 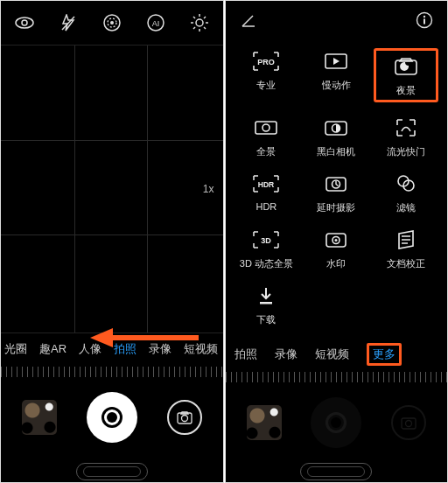 What do you see at coordinates (336, 86) in the screenshot?
I see `mode-tile-label: 慢动作` at bounding box center [336, 86].